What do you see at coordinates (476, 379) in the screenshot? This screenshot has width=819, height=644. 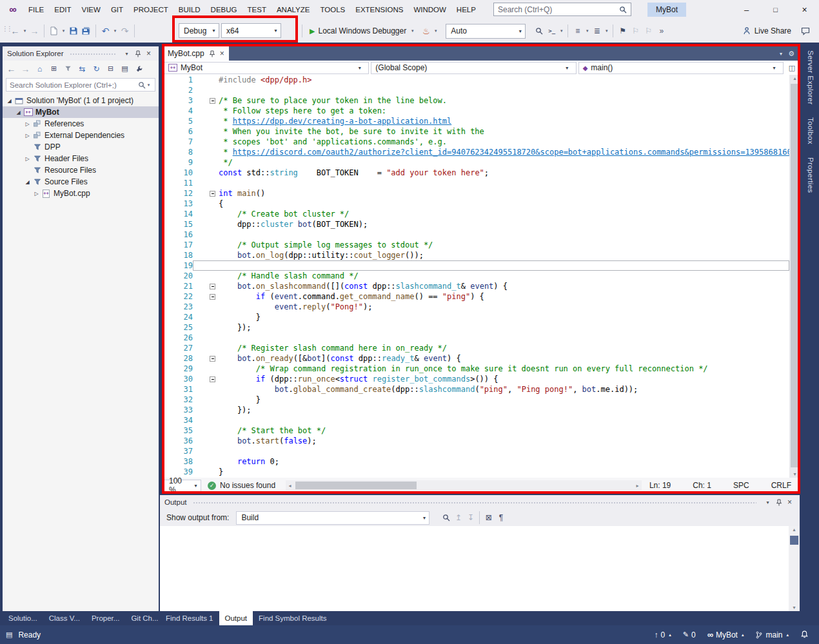 I see `code-line-30: 30 if (dpp::run_once<struct register_bot…` at bounding box center [476, 379].